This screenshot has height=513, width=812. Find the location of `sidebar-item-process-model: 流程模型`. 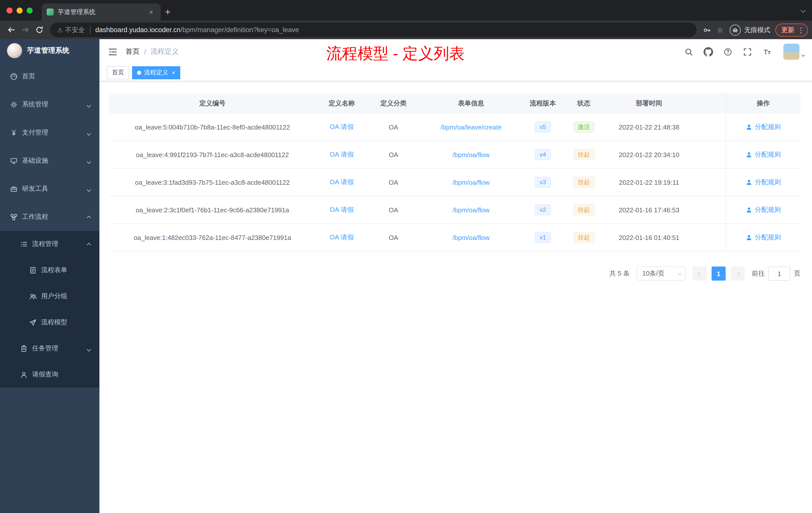

sidebar-item-process-model: 流程模型 is located at coordinates (50, 322).